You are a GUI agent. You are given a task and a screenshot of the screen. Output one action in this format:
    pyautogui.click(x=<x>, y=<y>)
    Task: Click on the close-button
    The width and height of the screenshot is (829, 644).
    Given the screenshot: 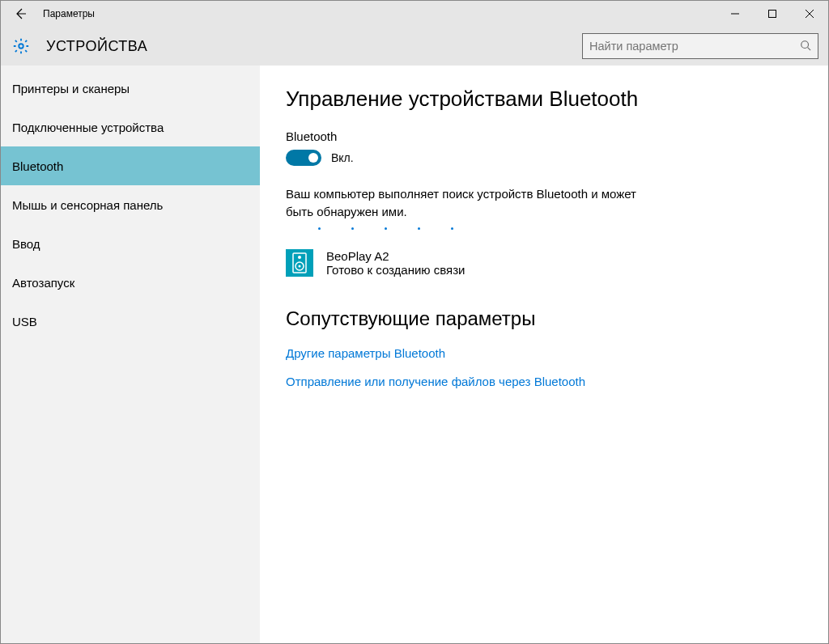 What is the action you would take?
    pyautogui.click(x=810, y=14)
    